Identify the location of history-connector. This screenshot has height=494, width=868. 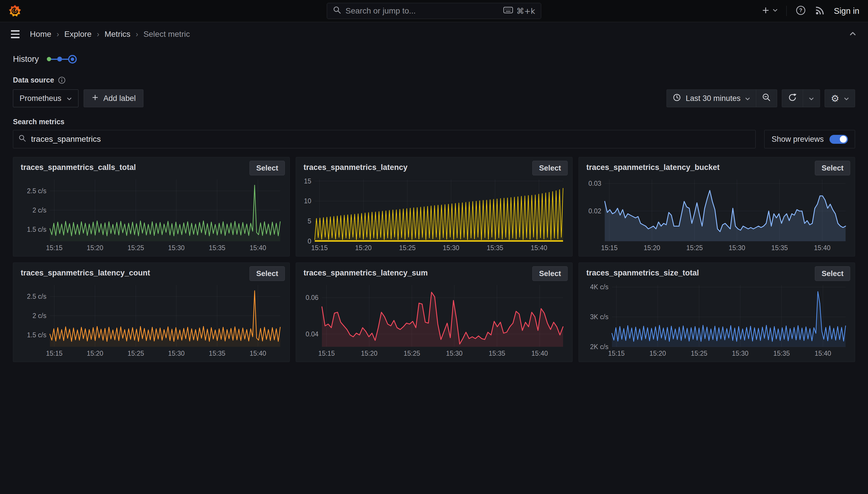
(65, 59).